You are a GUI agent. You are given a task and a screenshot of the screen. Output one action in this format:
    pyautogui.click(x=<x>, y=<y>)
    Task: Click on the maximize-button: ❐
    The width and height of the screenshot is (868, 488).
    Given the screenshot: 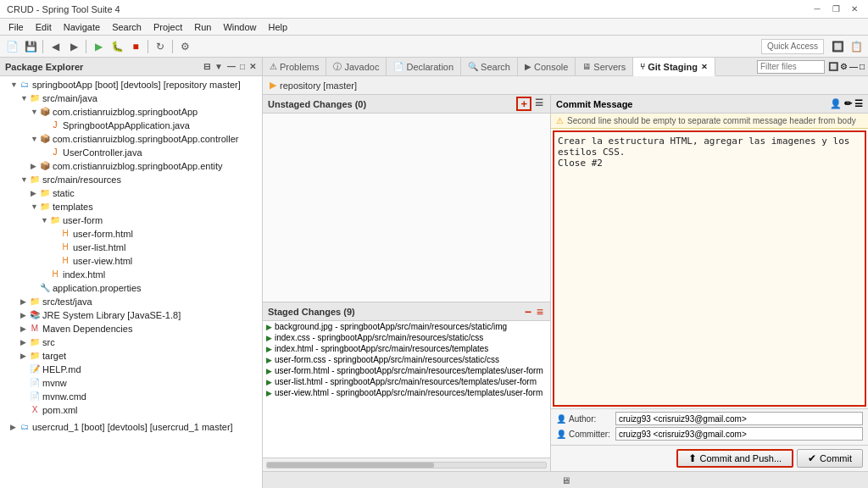 What is the action you would take?
    pyautogui.click(x=836, y=9)
    